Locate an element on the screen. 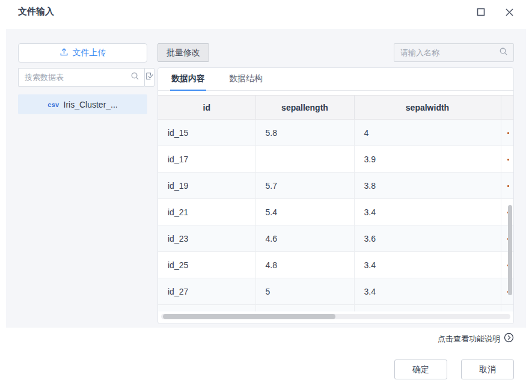  column-header-truncated is located at coordinates (507, 108).